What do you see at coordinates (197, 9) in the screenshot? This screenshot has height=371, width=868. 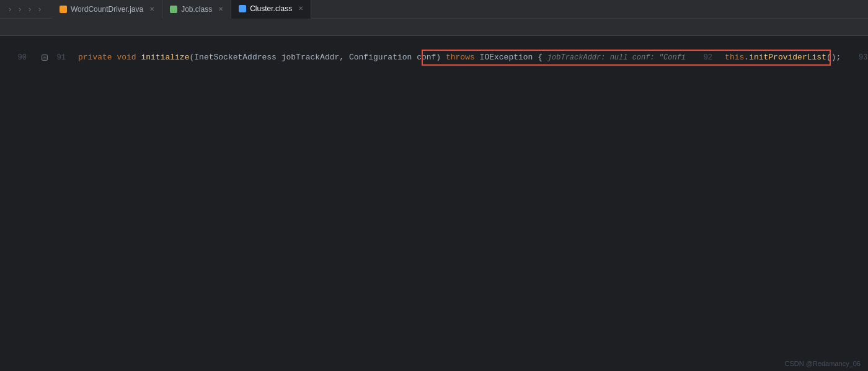 I see `tab-job-label: Job.class` at bounding box center [197, 9].